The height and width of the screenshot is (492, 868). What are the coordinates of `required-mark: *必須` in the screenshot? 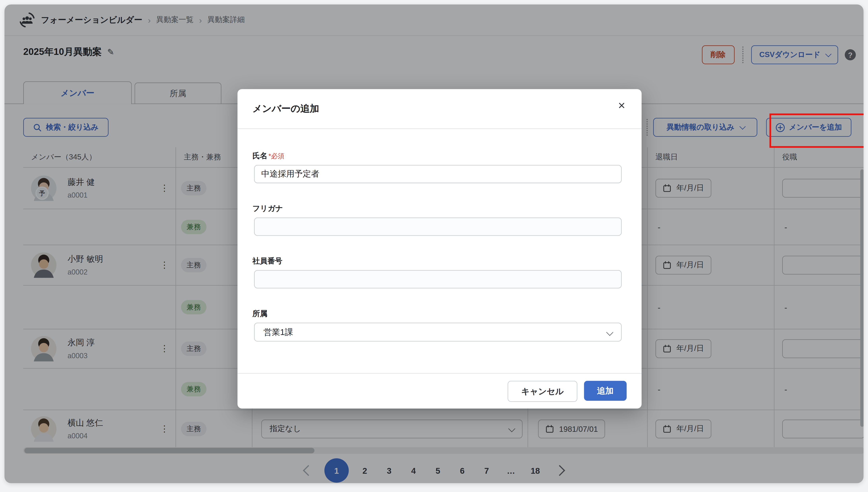 It's located at (276, 156).